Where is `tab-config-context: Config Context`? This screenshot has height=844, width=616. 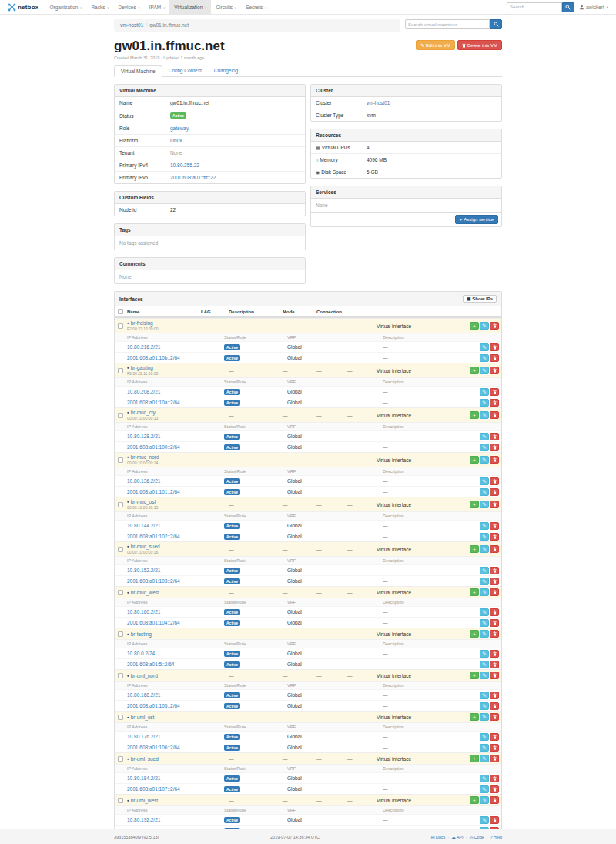 tab-config-context: Config Context is located at coordinates (185, 71).